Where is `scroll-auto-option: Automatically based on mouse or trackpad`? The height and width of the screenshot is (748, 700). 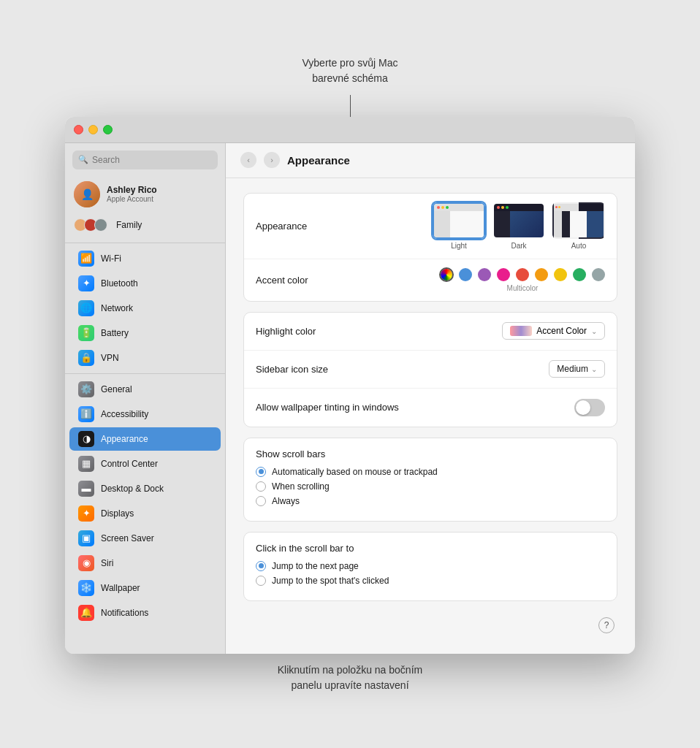 scroll-auto-option: Automatically based on mouse or trackpad is located at coordinates (430, 472).